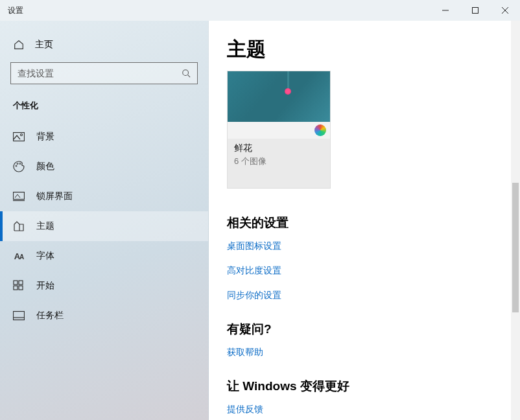 The image size is (520, 420). I want to click on vertical-scrollbar, so click(515, 220).